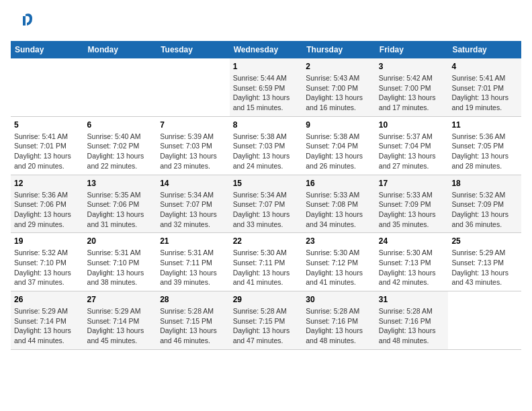 The image size is (532, 411). I want to click on calendar-cell: 7Sunrise: 5:39 AM Sunset: 7:03 PM Daylig…, so click(193, 145).